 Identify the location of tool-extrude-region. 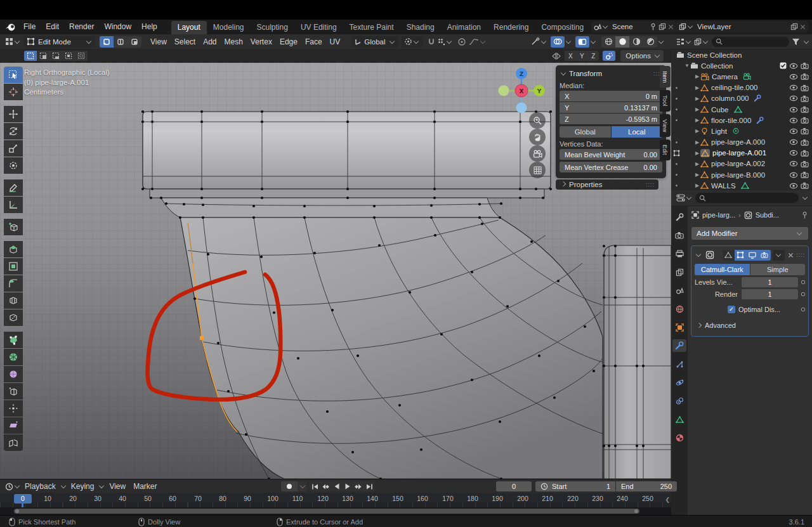
(13, 249).